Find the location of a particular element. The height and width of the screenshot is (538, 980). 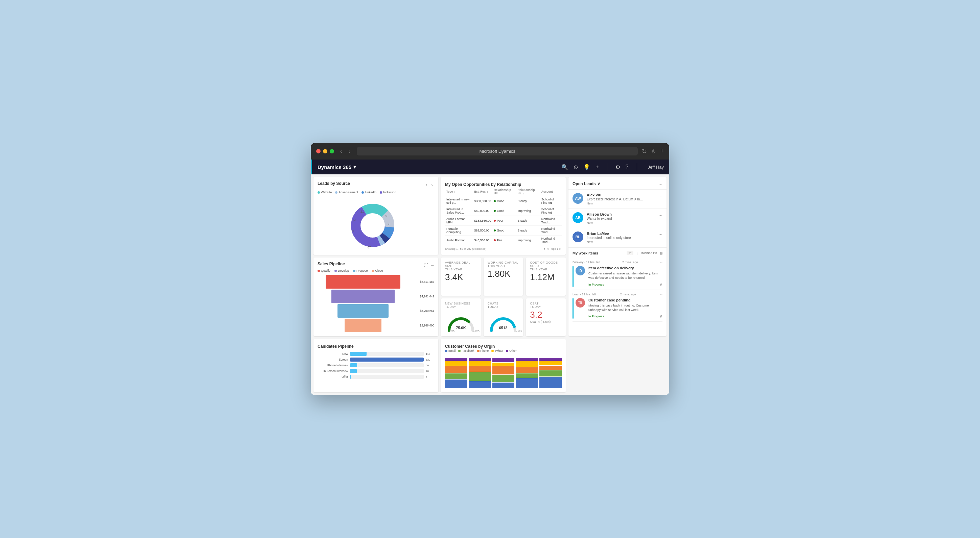

col-rev: Est. Rev. ↕ is located at coordinates (482, 192).